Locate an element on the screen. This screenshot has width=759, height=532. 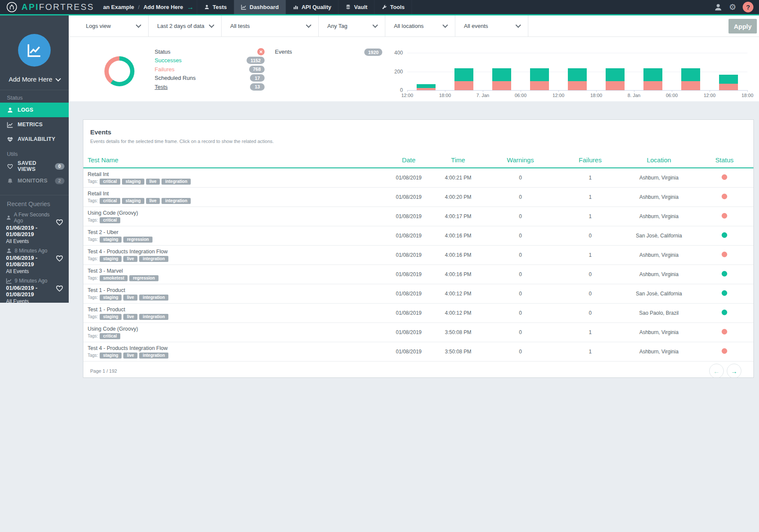
project-selector: Add More Here is located at coordinates (34, 79).